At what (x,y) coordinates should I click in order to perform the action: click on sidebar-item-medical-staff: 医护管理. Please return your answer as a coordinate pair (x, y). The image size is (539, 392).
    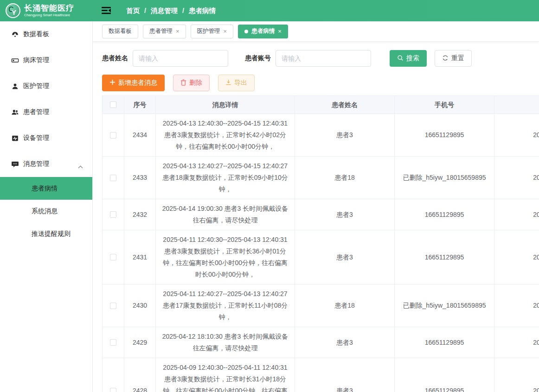
    Looking at the image, I should click on (46, 86).